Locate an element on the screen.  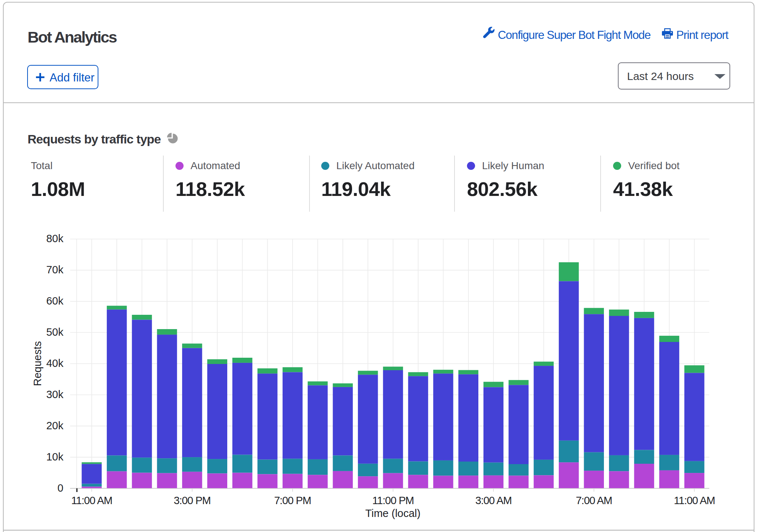
svg-text: 10k is located at coordinates (55, 457).